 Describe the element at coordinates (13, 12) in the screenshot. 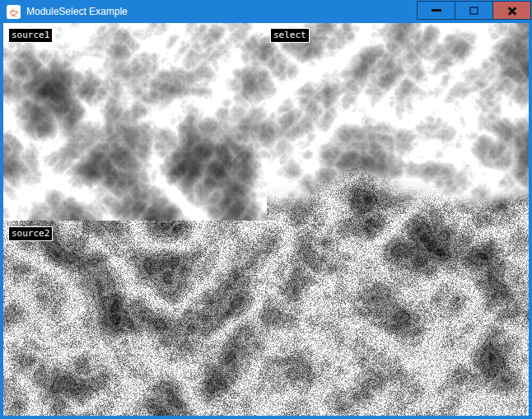

I see `coffee-cup-icon` at that location.